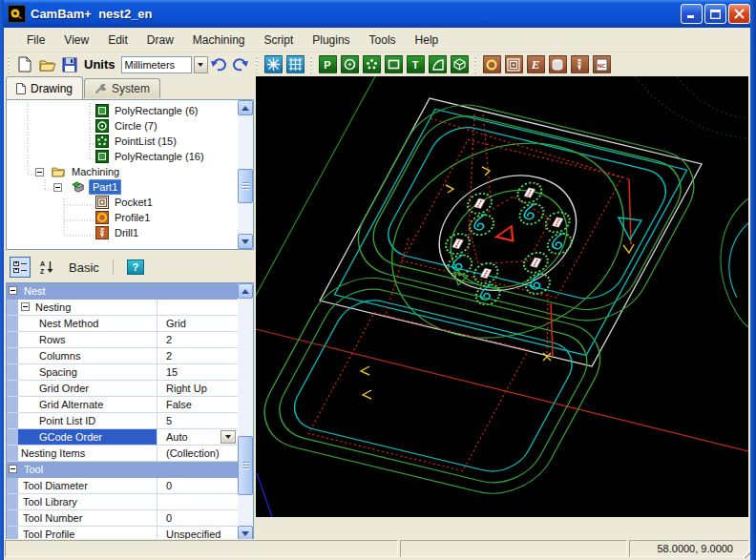 The image size is (756, 560). I want to click on tab-system: System, so click(122, 88).